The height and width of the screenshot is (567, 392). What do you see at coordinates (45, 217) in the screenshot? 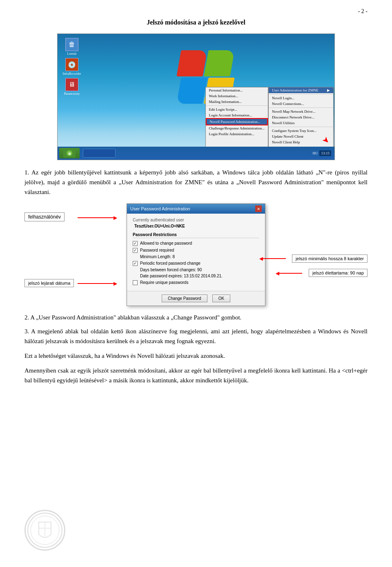
I see `annotation-username: felhasználónév` at bounding box center [45, 217].